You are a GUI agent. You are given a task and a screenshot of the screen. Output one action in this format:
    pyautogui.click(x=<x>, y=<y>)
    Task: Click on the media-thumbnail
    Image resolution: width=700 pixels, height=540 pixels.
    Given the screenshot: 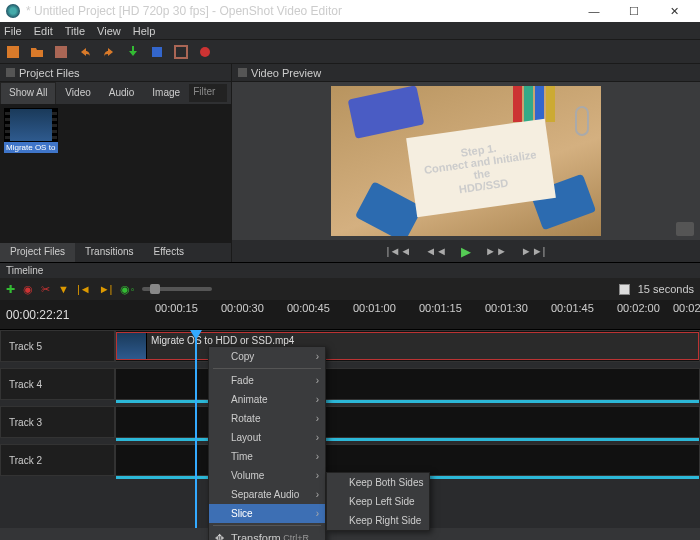 What is the action you would take?
    pyautogui.click(x=31, y=125)
    